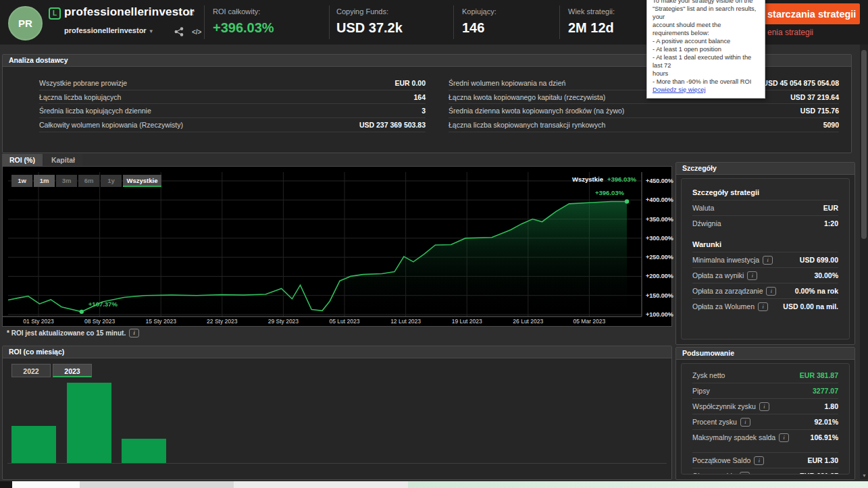 The image size is (868, 488). I want to click on copying-funds-value: USD 37.2k, so click(369, 28).